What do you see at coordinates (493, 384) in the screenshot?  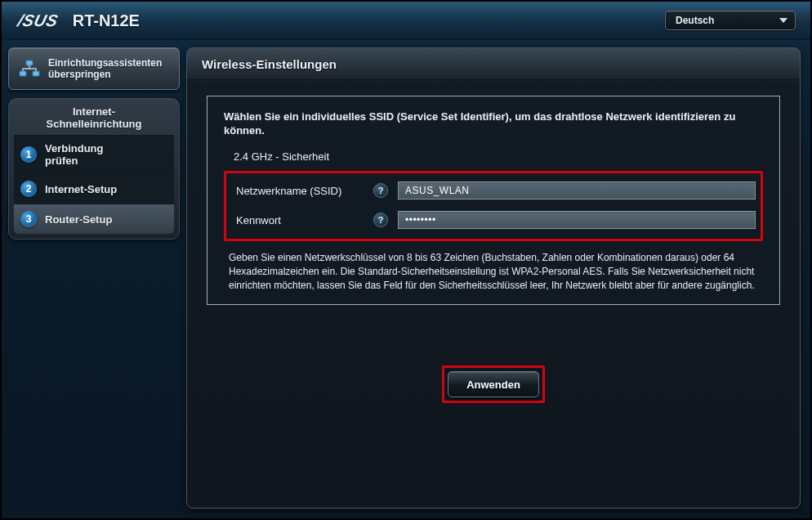 I see `highlighted-apply-area: Anwenden` at bounding box center [493, 384].